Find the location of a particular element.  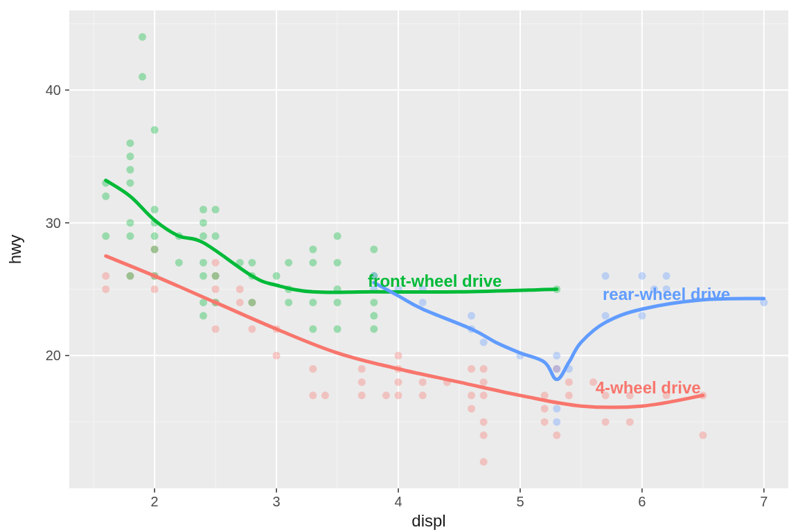

x-tick-label: 4 is located at coordinates (398, 502).